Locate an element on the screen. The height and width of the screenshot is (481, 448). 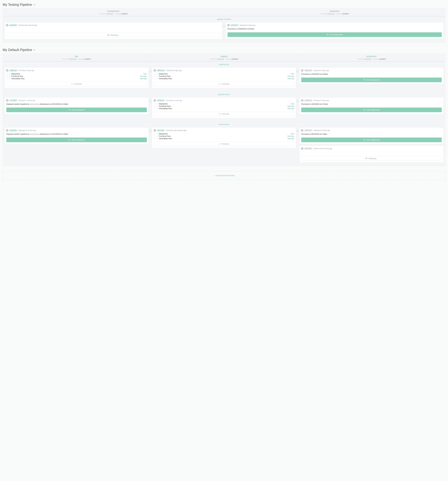
pipeline-title: My Testing Pipeline is located at coordinates (224, 5).